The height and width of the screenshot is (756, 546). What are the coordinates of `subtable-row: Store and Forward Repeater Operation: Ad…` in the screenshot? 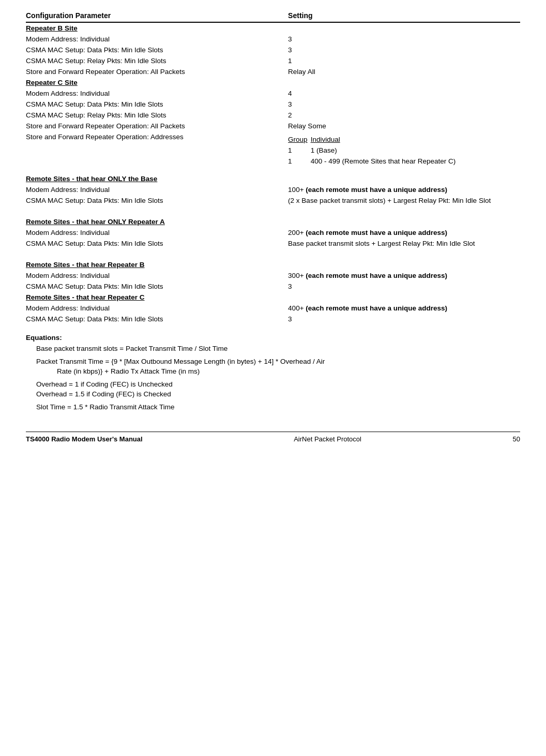 It's located at (273, 150).